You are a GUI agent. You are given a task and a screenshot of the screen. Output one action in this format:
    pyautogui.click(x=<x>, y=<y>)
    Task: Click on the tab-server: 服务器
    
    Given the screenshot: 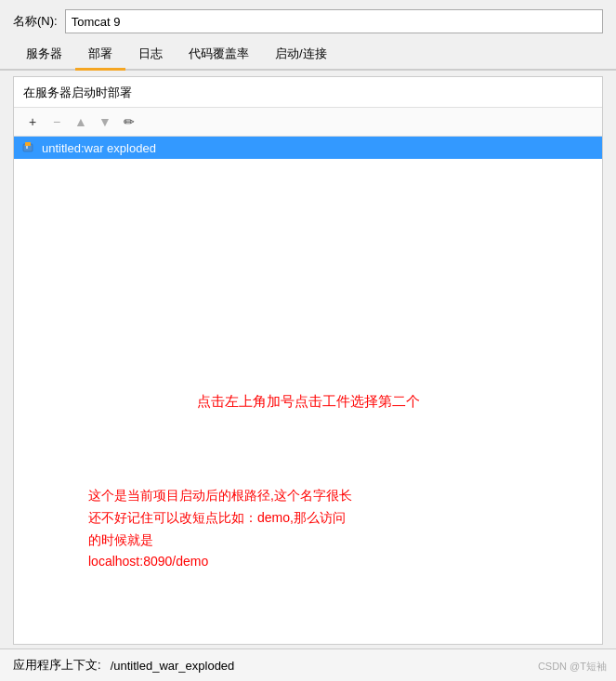 What is the action you would take?
    pyautogui.click(x=45, y=56)
    